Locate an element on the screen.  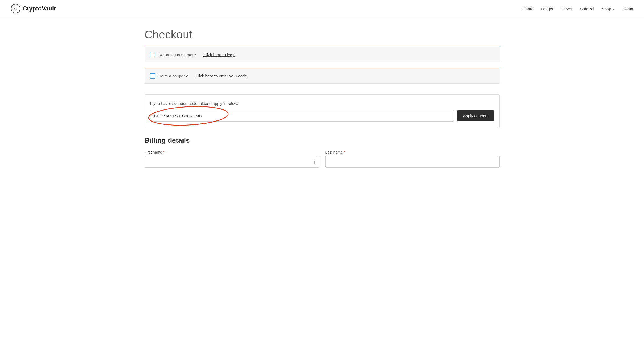
last-name-label: Last name* is located at coordinates (413, 152).